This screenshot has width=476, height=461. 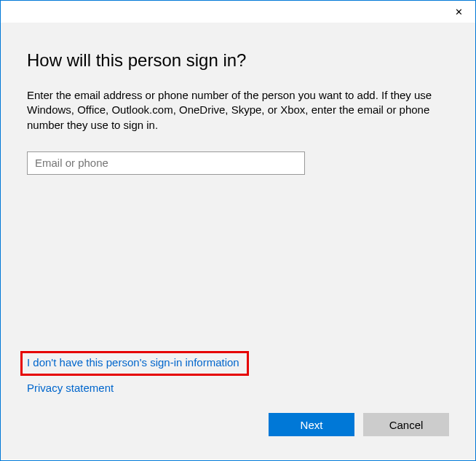 I want to click on next-button: Next, so click(x=312, y=425).